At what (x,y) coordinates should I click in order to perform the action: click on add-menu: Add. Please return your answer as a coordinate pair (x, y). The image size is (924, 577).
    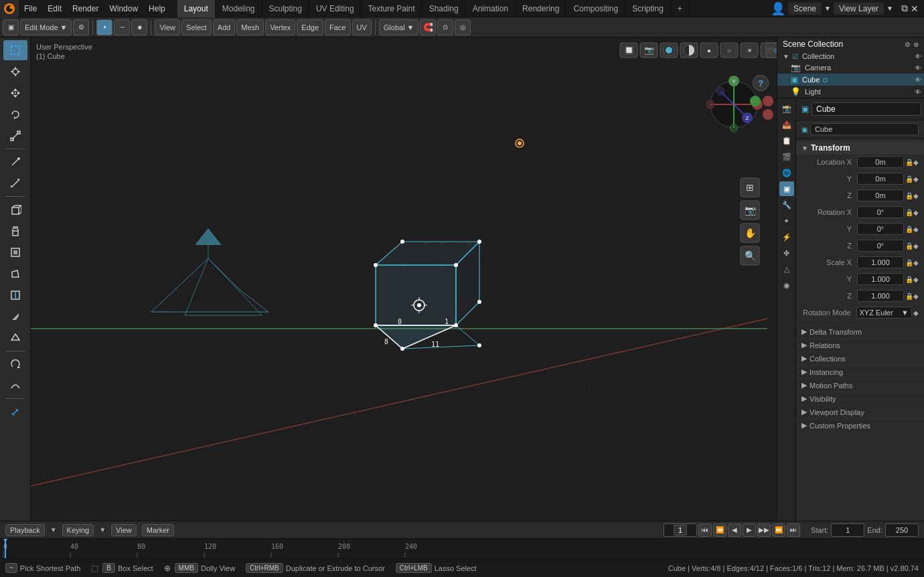
    Looking at the image, I should click on (224, 27).